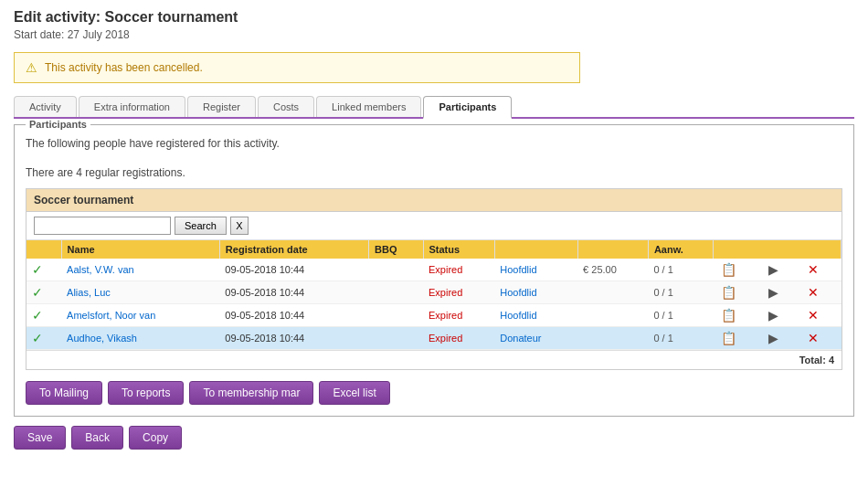 The width and height of the screenshot is (868, 487). Describe the element at coordinates (434, 143) in the screenshot. I see `participants-desc1: The following people have registered for…` at that location.